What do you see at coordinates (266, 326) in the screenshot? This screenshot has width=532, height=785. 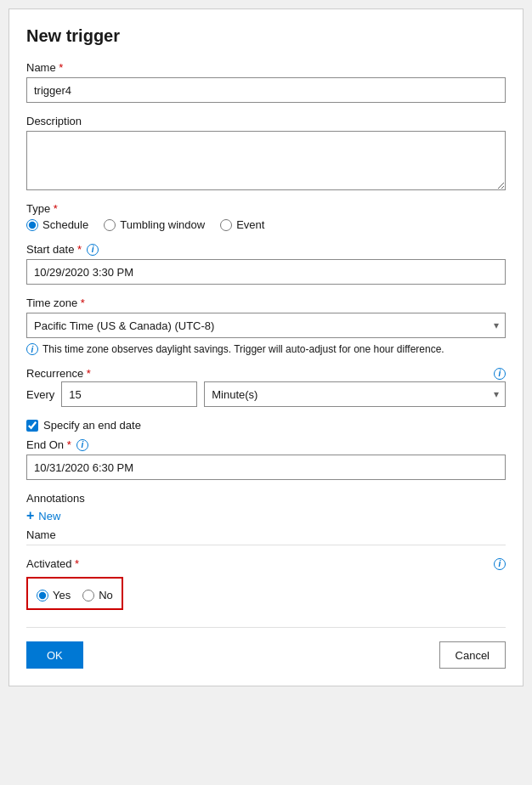 I see `timezone-section: Time zone Pacific Time (US & Canada) (UT…` at bounding box center [266, 326].